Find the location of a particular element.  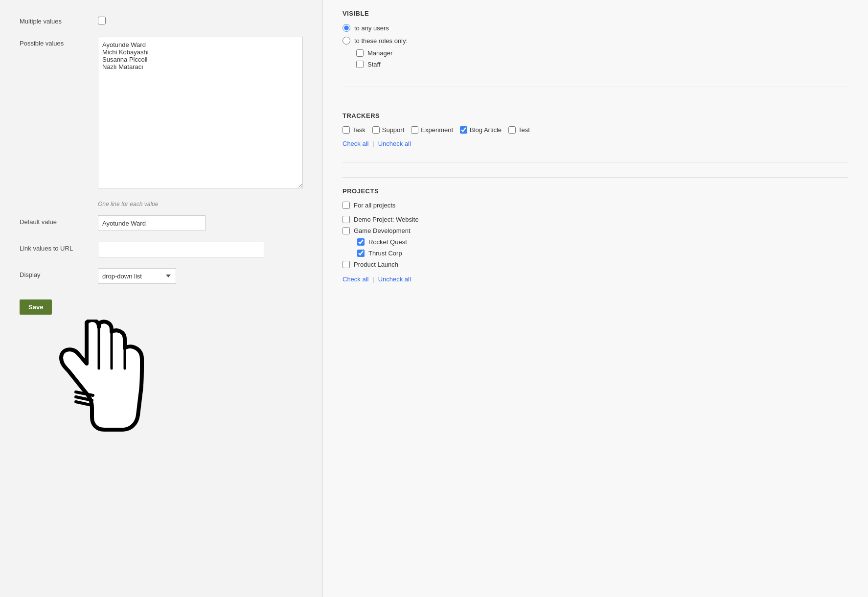

tracker-task: Task is located at coordinates (354, 130).